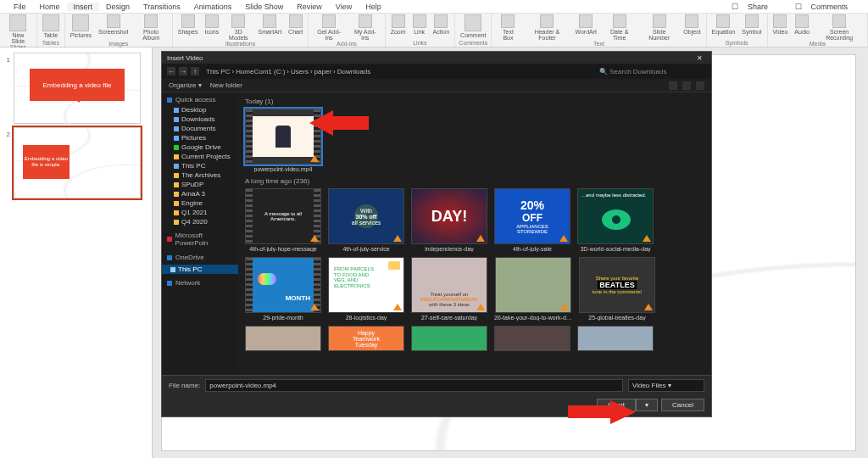  I want to click on zoom-button: Zoom, so click(398, 25).